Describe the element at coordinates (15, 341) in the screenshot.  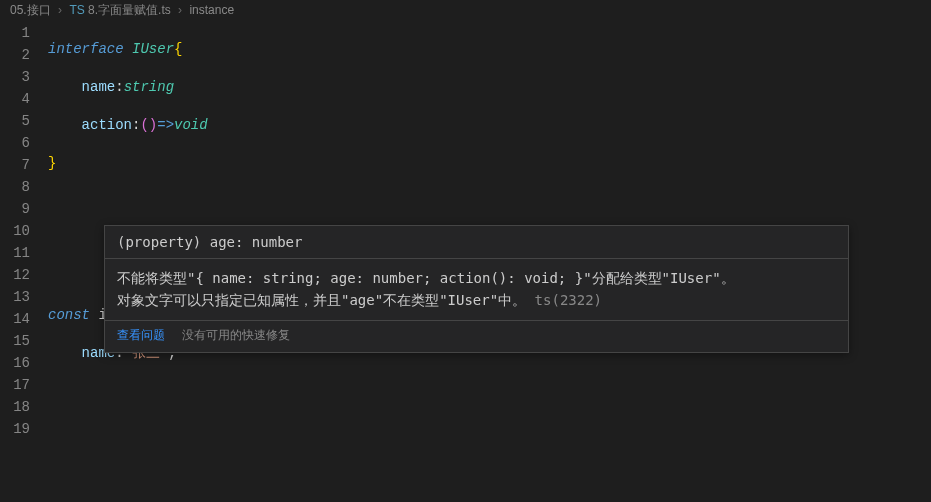
I see `line-number: 15` at that location.